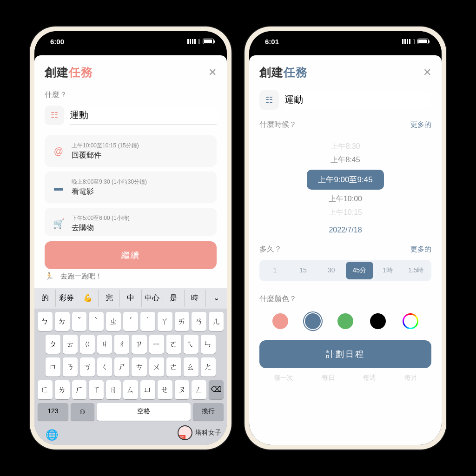 The height and width of the screenshot is (476, 476). Describe the element at coordinates (113, 390) in the screenshot. I see `key: ㄖ` at that location.